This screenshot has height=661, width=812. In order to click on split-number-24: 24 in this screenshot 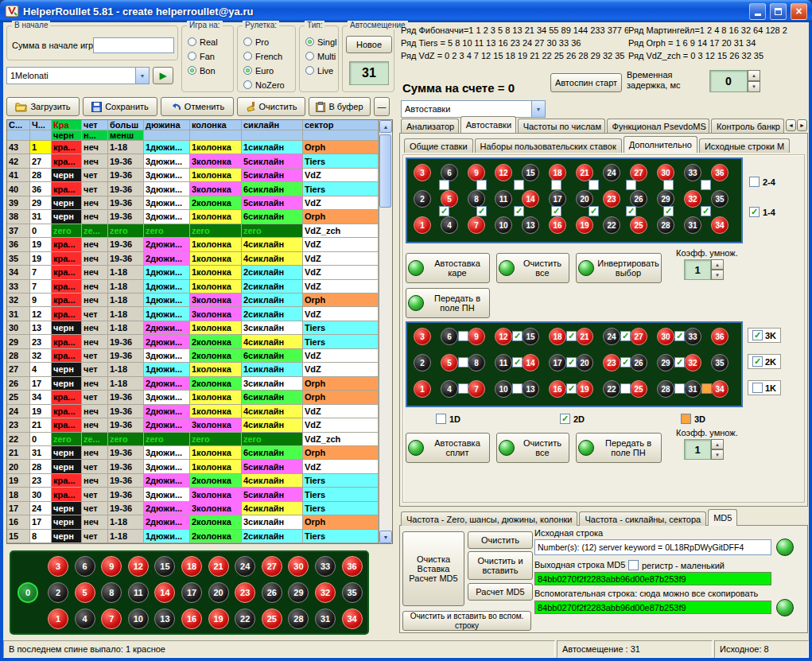, I will do `click(612, 336)`.